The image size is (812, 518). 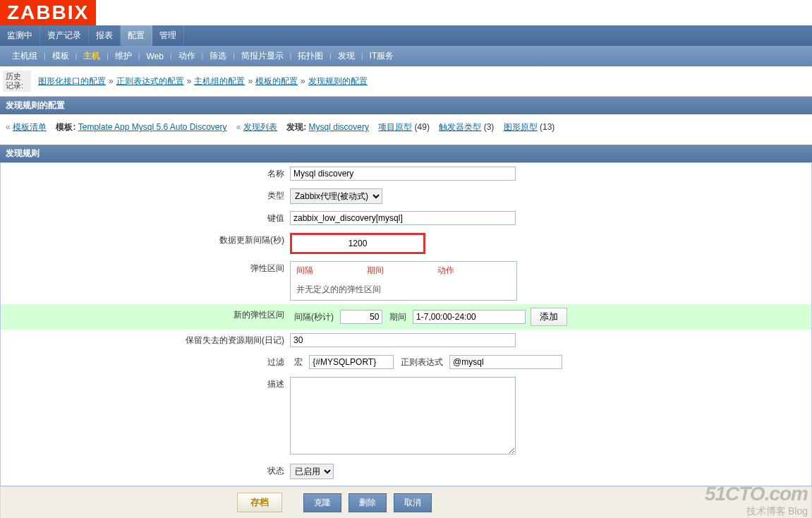 What do you see at coordinates (296, 127) in the screenshot?
I see `label-discovery: 发现:` at bounding box center [296, 127].